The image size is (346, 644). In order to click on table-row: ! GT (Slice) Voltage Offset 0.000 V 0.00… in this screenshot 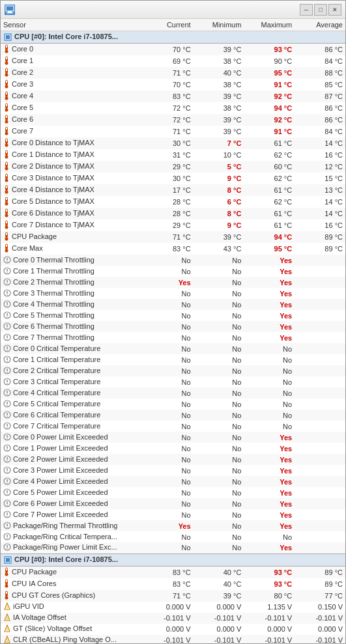, I will do `click(173, 629)`.